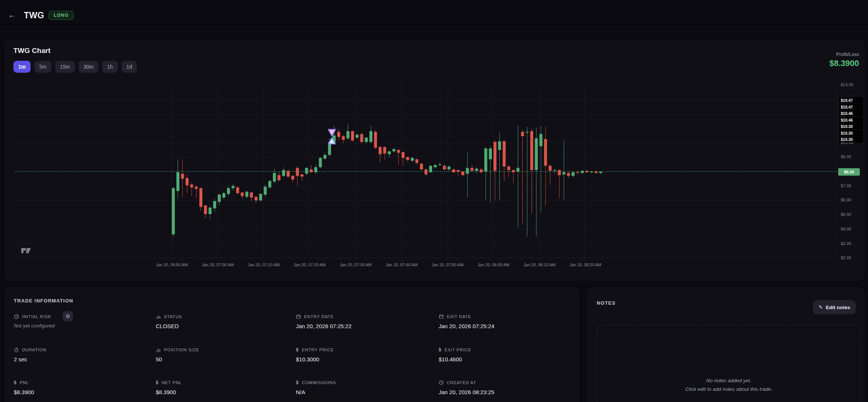 The height and width of the screenshot is (402, 868). What do you see at coordinates (493, 265) in the screenshot?
I see `time-axis-label: Jan 20, 08:00 AM` at bounding box center [493, 265].